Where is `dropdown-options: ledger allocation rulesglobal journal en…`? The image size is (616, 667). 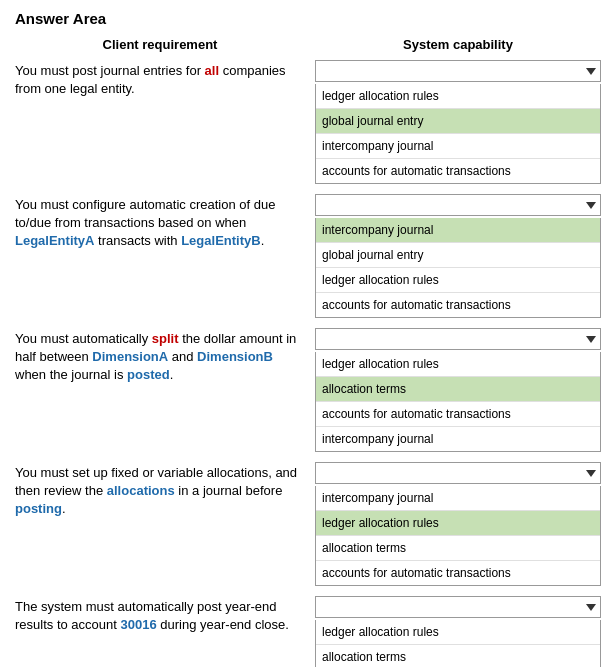
dropdown-options: ledger allocation rulesglobal journal en… is located at coordinates (458, 134).